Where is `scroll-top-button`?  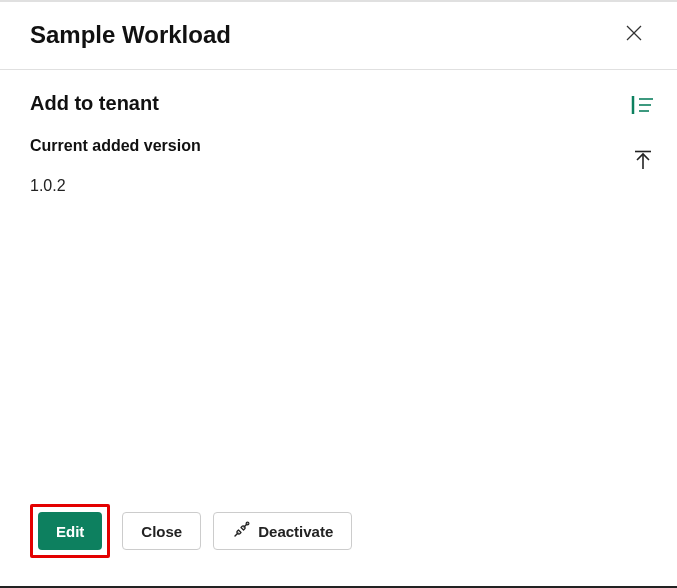
scroll-top-button is located at coordinates (643, 162).